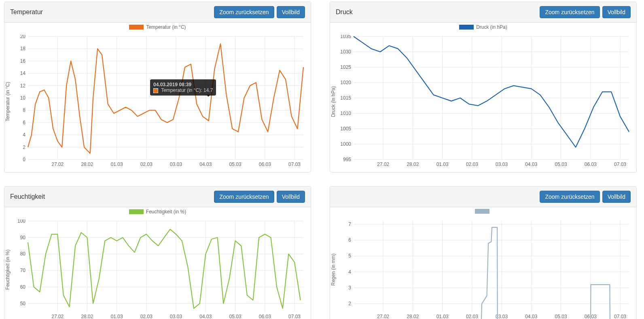 The height and width of the screenshot is (319, 644). Describe the element at coordinates (158, 211) in the screenshot. I see `legend-humidity: Feuchtigkeit (in %)` at that location.